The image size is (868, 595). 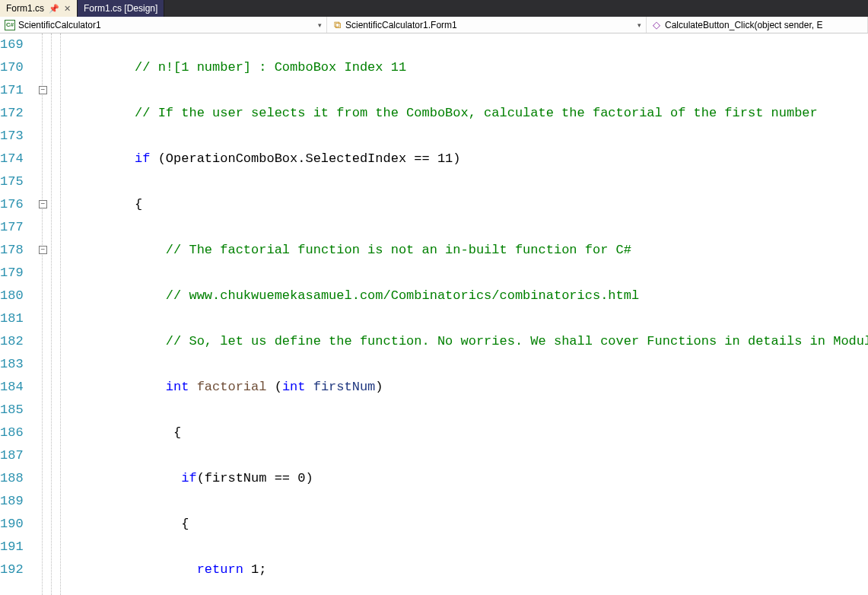 I want to click on line-number: 187, so click(x=12, y=456).